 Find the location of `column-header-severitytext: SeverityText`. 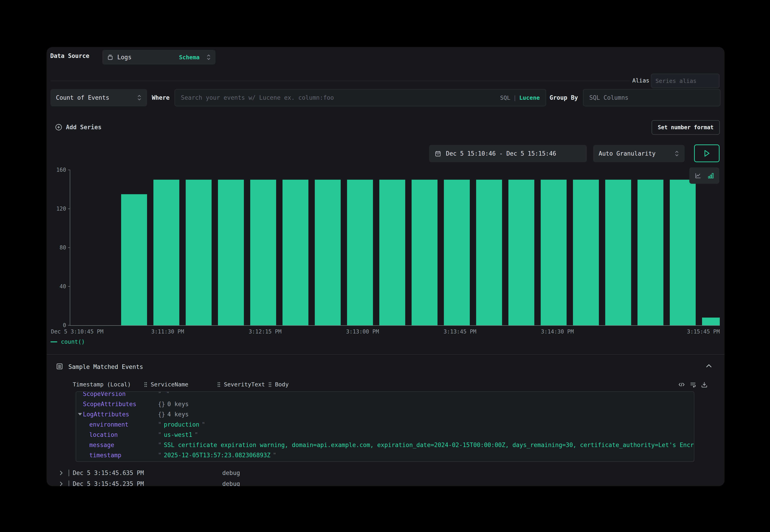

column-header-severitytext: SeverityText is located at coordinates (244, 385).